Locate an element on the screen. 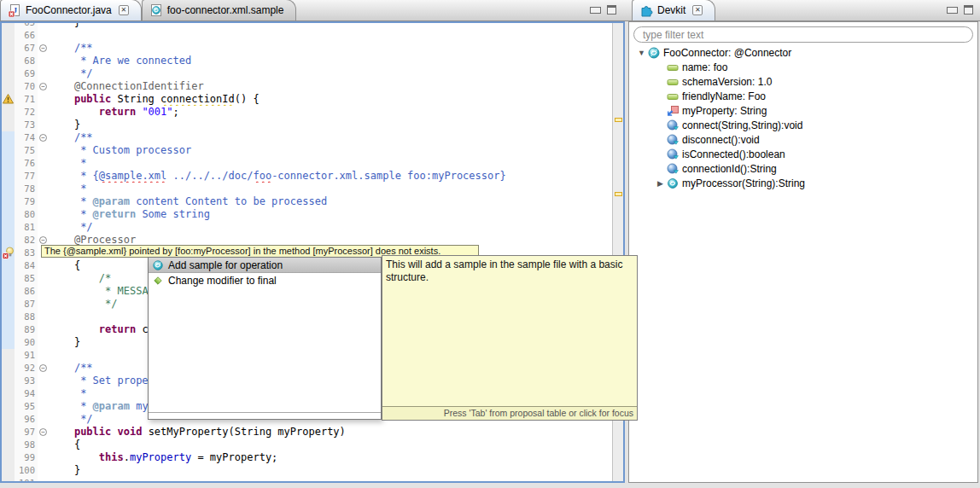 Image resolution: width=980 pixels, height=488 pixels. code-text: public void setMyProperty(String myPrope… is located at coordinates (331, 432).